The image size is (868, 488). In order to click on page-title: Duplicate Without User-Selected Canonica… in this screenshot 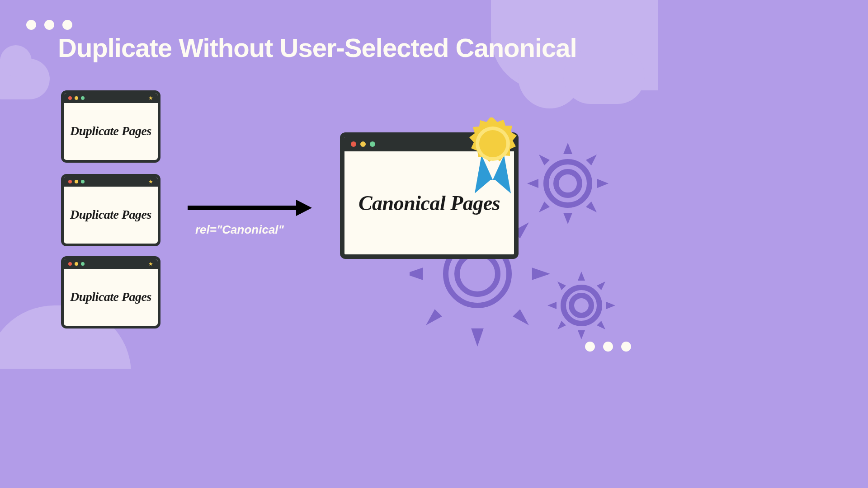, I will do `click(317, 48)`.